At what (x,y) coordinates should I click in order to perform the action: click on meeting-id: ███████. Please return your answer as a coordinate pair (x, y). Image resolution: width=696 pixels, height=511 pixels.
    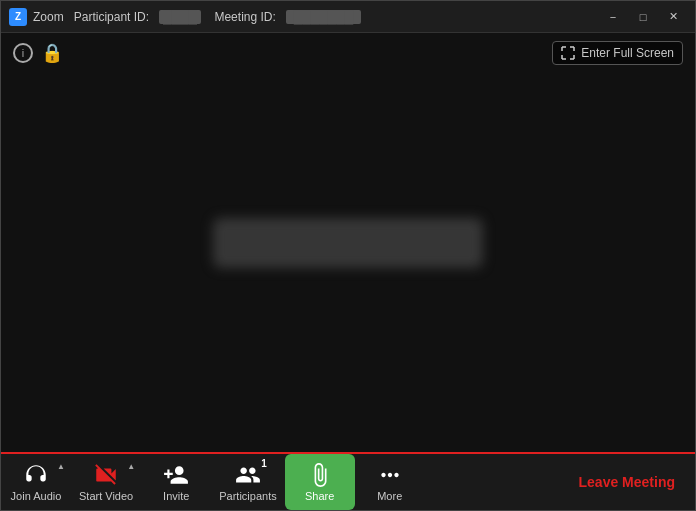
    Looking at the image, I should click on (324, 17).